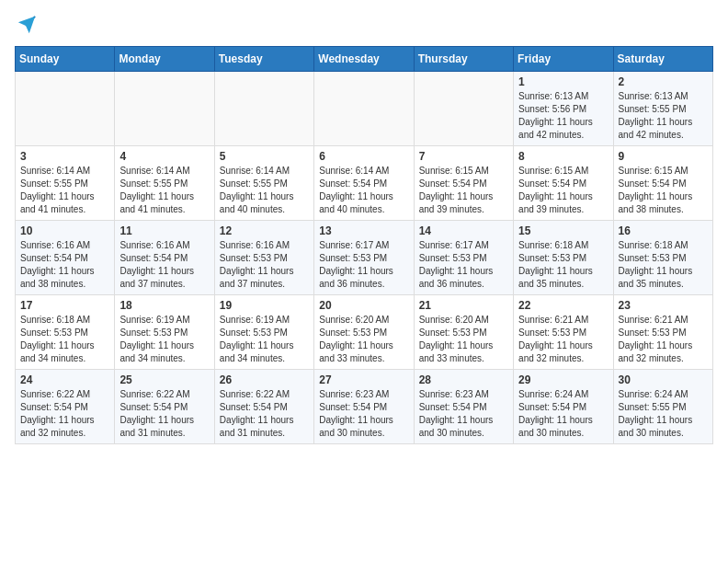 This screenshot has height=563, width=728. I want to click on calendar-day-cell: 15Sunrise: 6:18 AM Sunset: 5:53 PM Dayli…, so click(563, 258).